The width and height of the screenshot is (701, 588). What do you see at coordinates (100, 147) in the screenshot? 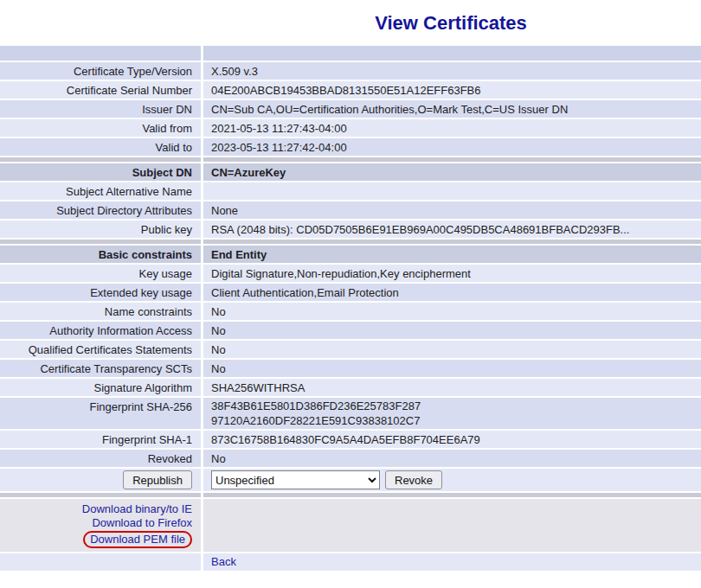
I see `row-label: Valid to` at bounding box center [100, 147].